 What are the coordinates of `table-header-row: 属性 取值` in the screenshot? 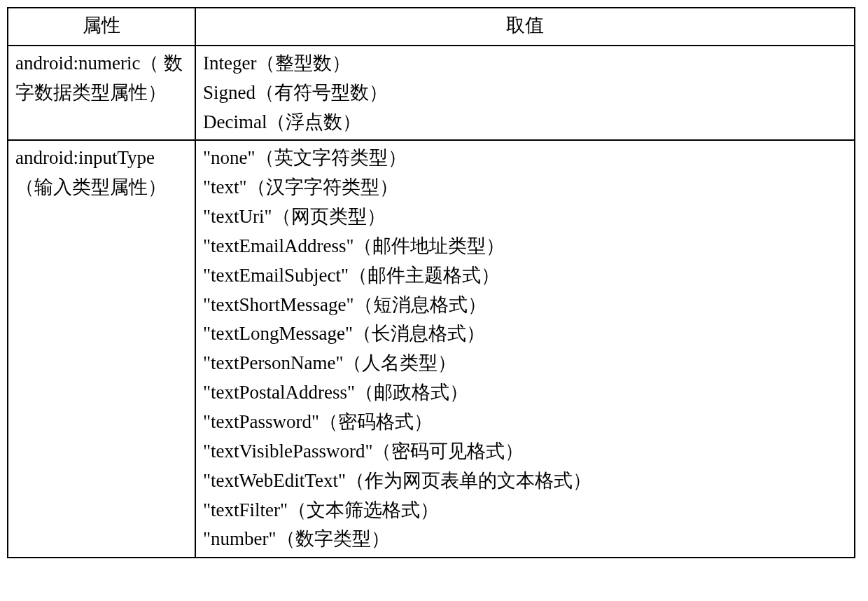 It's located at (431, 27).